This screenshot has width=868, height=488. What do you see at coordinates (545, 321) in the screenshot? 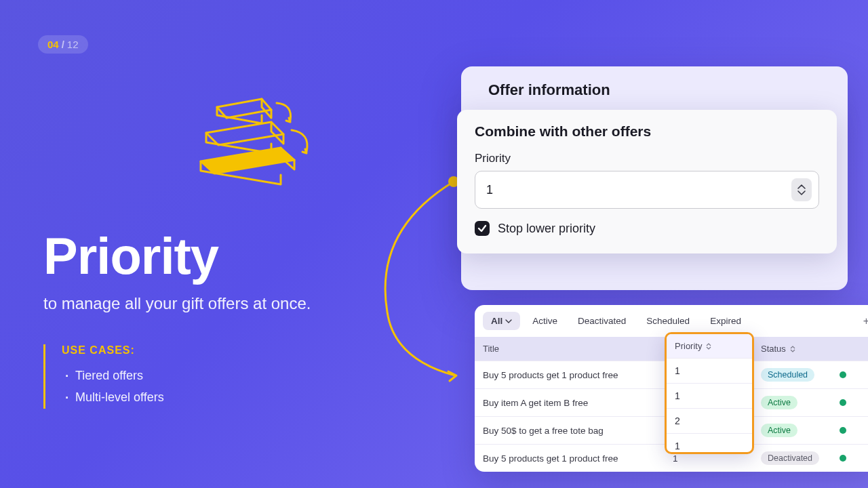
I see `tab-active: Active` at bounding box center [545, 321].